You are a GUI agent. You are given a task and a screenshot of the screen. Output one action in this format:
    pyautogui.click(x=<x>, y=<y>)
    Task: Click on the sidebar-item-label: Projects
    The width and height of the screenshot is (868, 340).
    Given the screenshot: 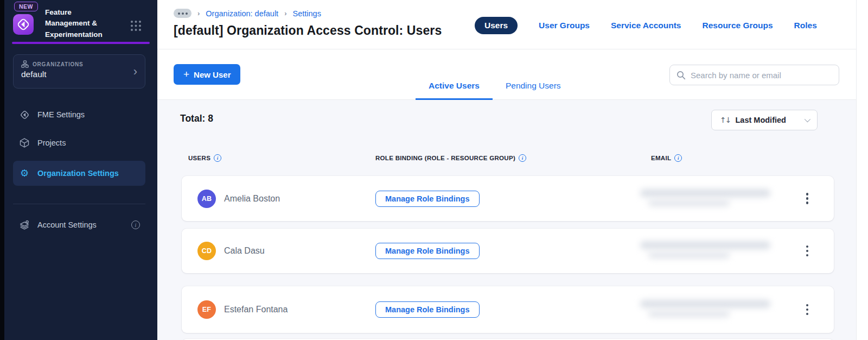 What is the action you would take?
    pyautogui.click(x=52, y=143)
    